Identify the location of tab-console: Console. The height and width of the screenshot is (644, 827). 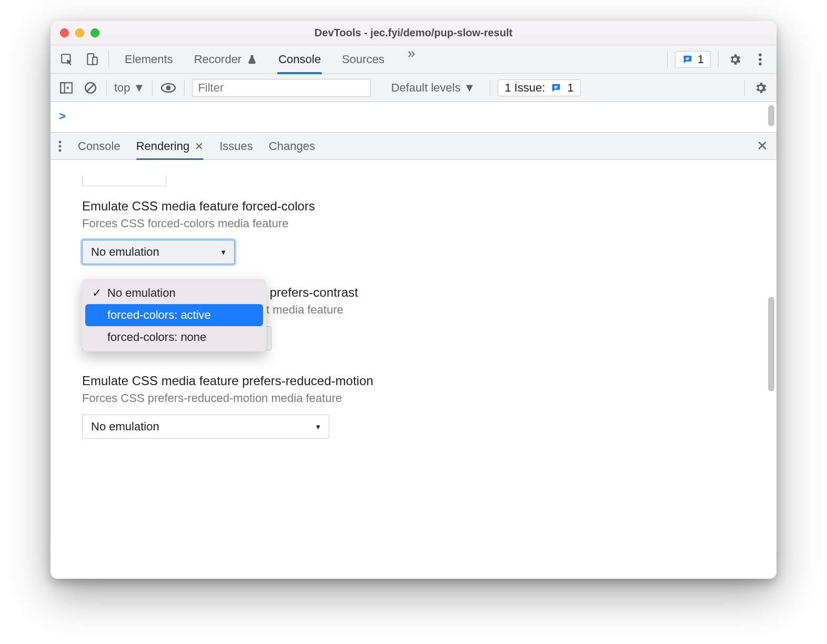
(300, 59).